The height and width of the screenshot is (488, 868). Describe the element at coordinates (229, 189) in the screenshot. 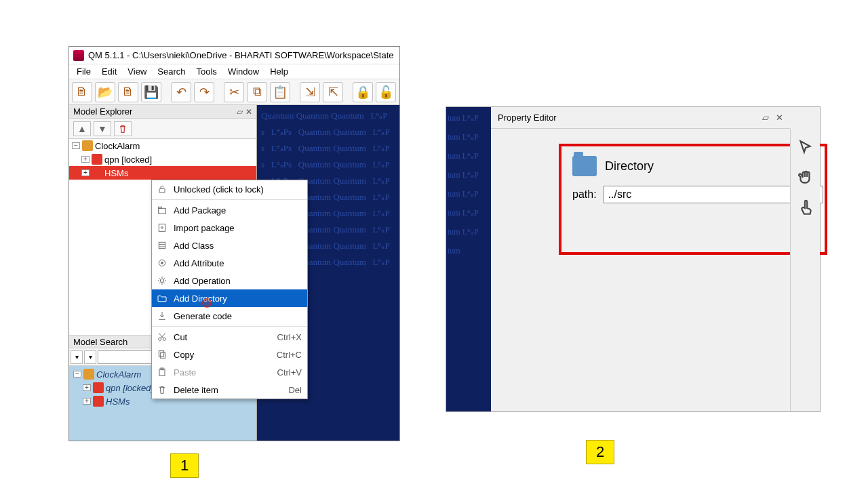

I see `ctx-unlocked-click-to-lock-: Unlocked (click to lock)` at that location.